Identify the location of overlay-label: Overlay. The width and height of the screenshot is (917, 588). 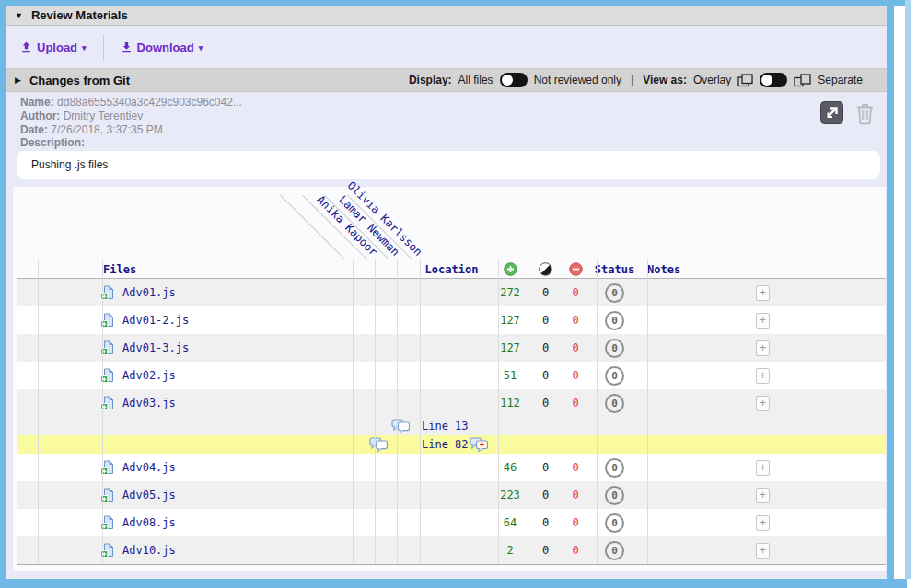
(713, 80).